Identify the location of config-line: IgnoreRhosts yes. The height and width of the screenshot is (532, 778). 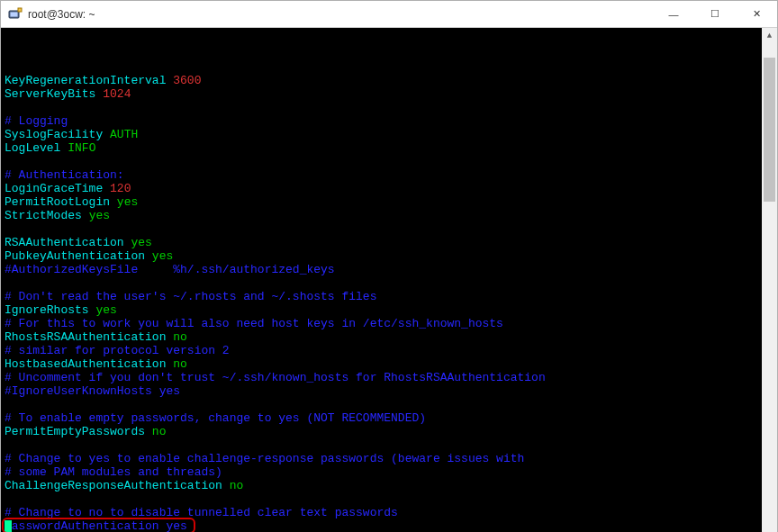
(382, 310).